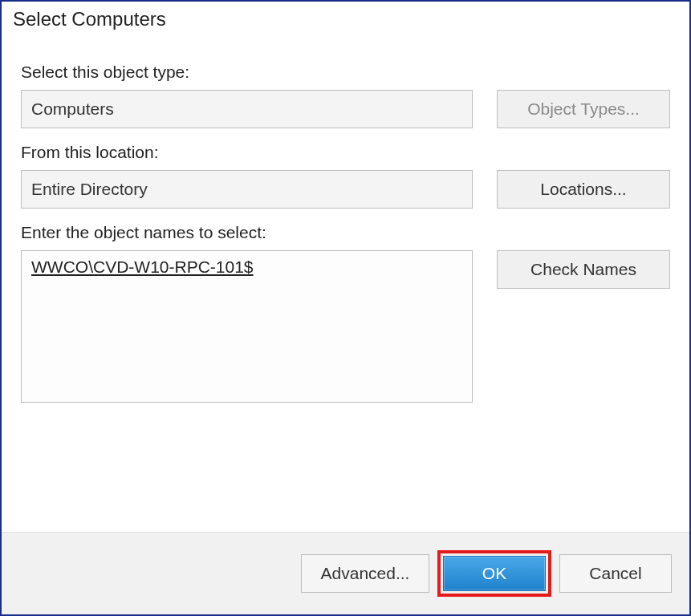  What do you see at coordinates (345, 18) in the screenshot?
I see `dialog-title: Select Computers` at bounding box center [345, 18].